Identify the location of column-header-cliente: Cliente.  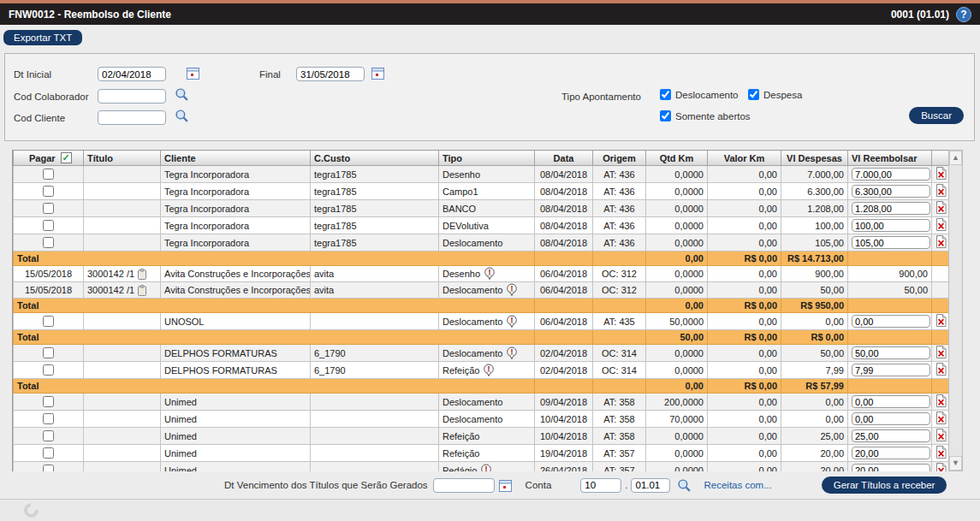
(236, 158).